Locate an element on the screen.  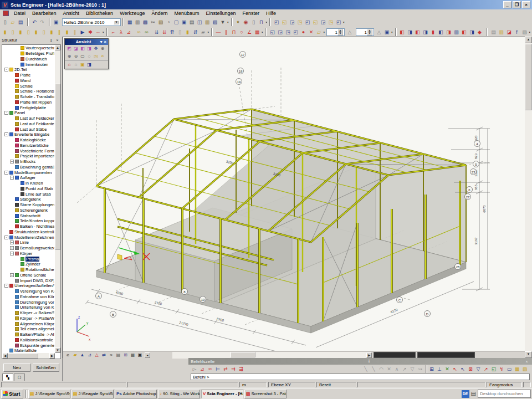
tree-item: Last auf Feldkanten is located at coordinates (29, 124).